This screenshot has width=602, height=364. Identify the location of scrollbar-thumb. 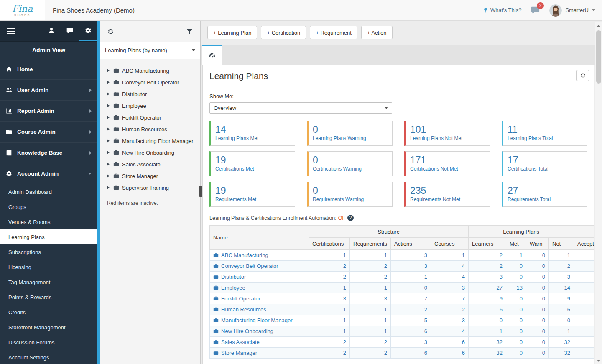
(599, 57).